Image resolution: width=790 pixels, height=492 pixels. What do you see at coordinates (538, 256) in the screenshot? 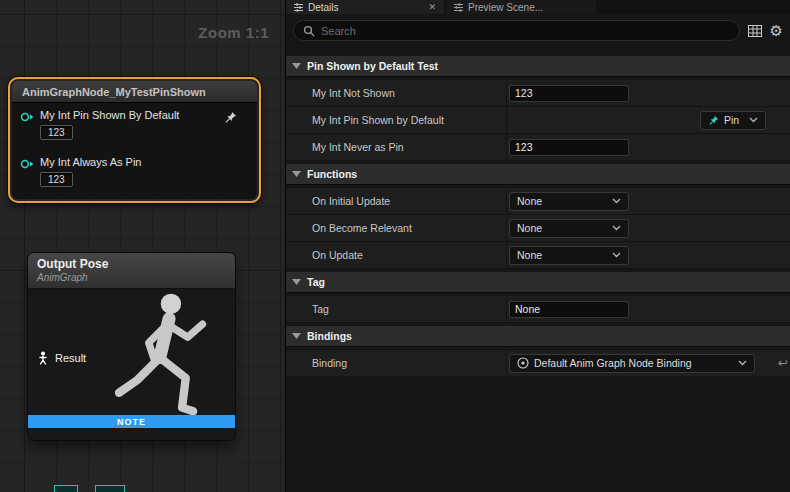
I see `property-row-on-update: On Update None` at bounding box center [538, 256].